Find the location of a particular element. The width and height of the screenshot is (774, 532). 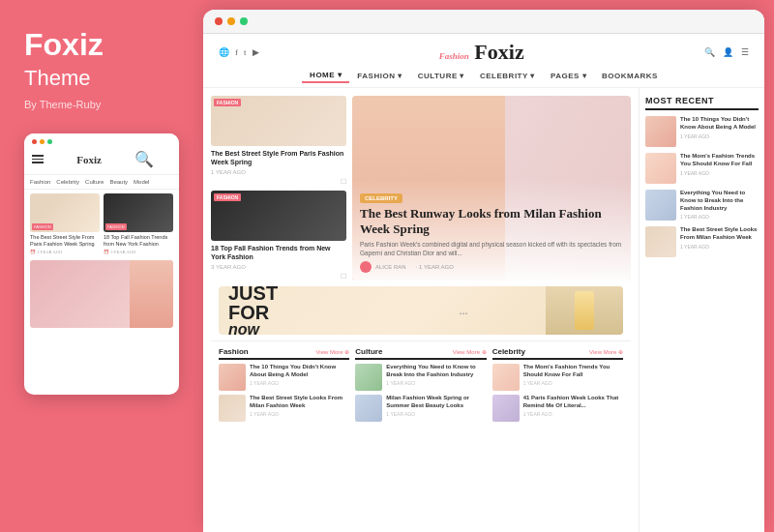

celebrity-article-meta-1: 1 YEAR AGO is located at coordinates (573, 383).